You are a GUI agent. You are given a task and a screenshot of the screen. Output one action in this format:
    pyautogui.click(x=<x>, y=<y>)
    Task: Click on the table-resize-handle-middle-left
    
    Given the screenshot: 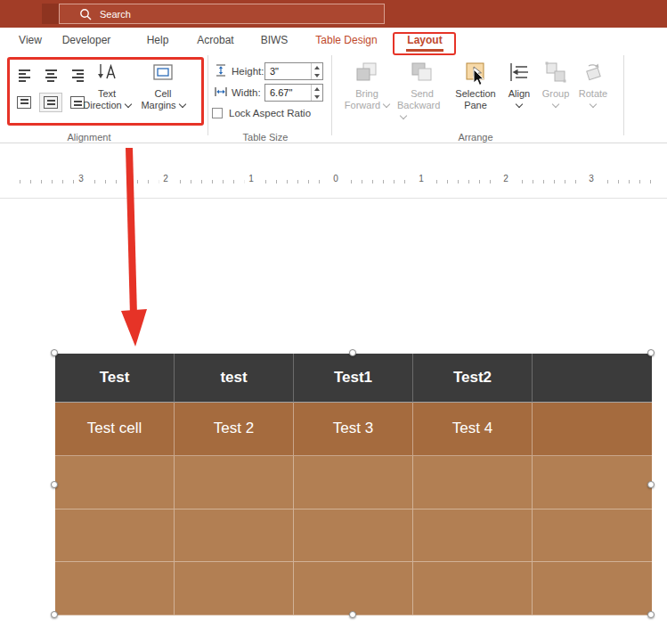 What is the action you would take?
    pyautogui.click(x=54, y=485)
    